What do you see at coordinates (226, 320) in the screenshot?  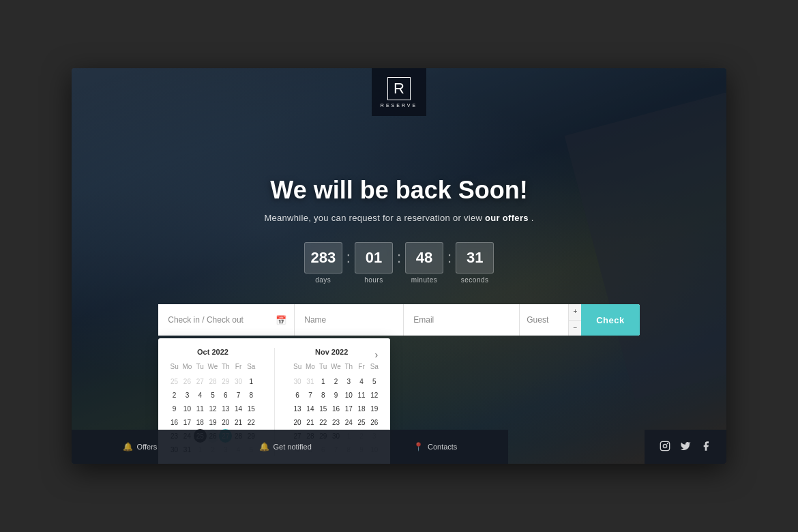 I see `checkin-field: 📅` at bounding box center [226, 320].